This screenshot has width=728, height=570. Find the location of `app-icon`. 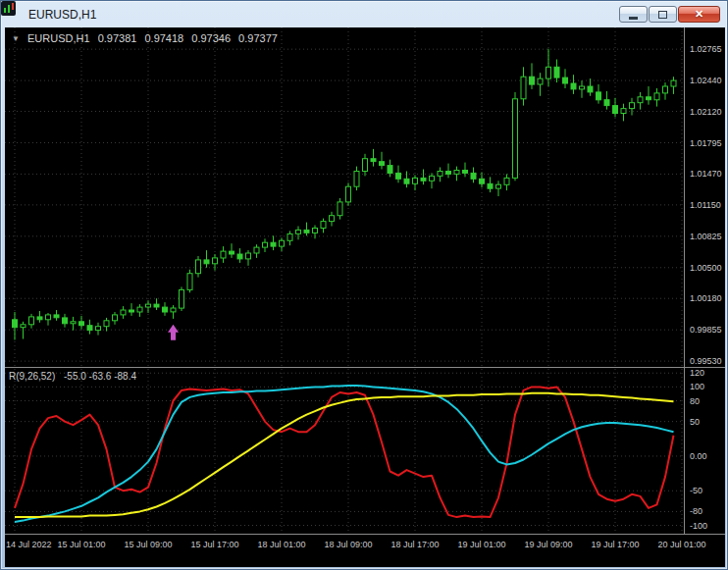

app-icon is located at coordinates (16, 14).